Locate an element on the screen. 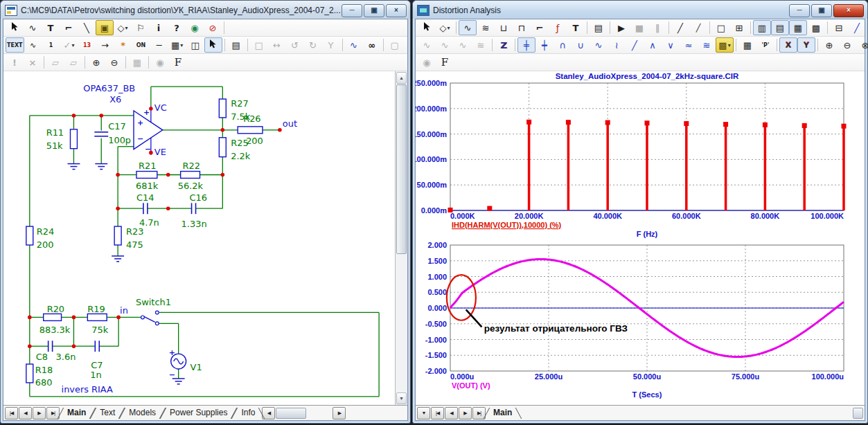 The image size is (868, 425). numeric-output-button: ▦ is located at coordinates (747, 45).